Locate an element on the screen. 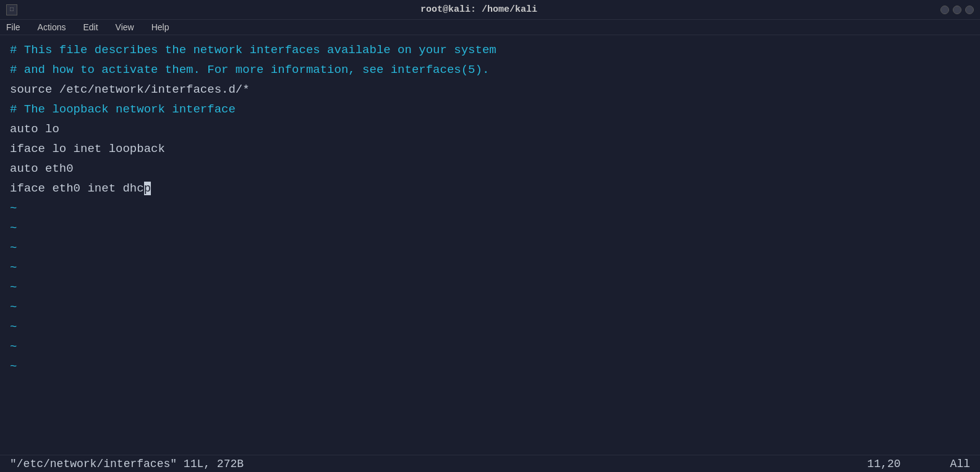 Image resolution: width=980 pixels, height=472 pixels. menu-actions: Actions is located at coordinates (52, 27).